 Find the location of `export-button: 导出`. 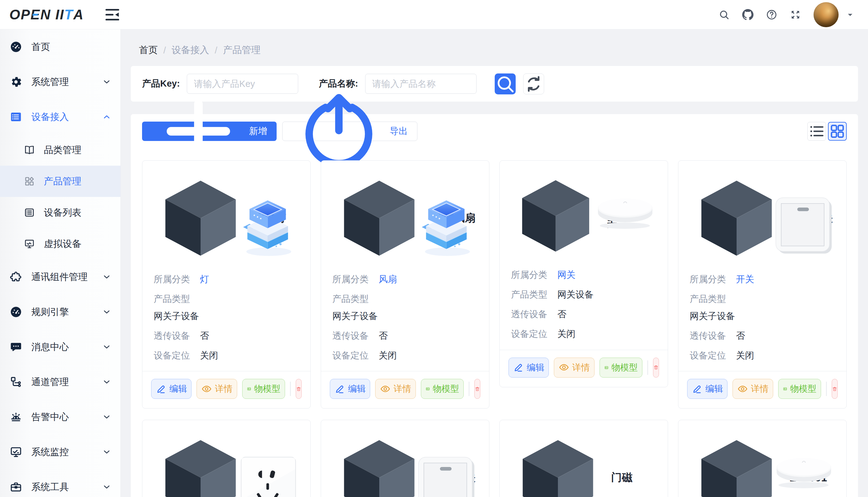

export-button: 导出 is located at coordinates (350, 131).